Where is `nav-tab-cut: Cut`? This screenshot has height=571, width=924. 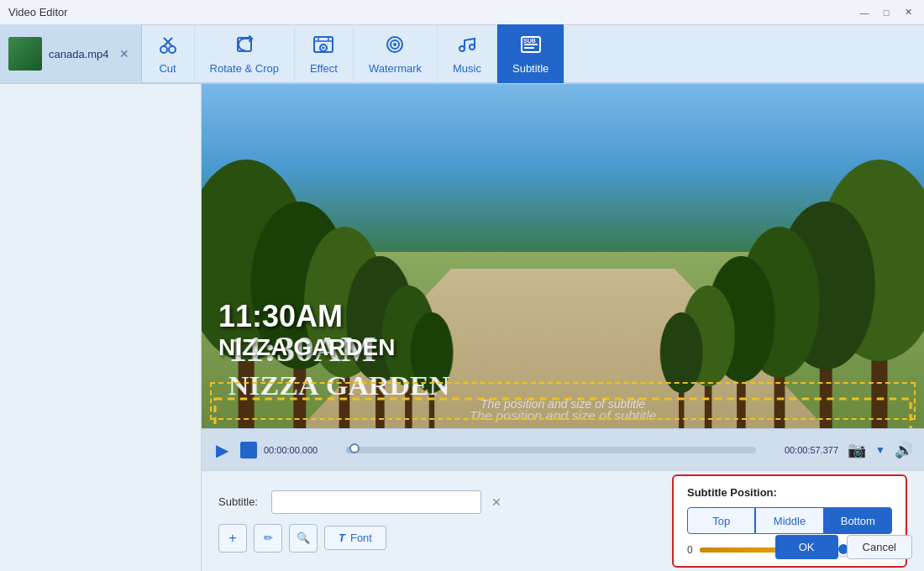 nav-tab-cut: Cut is located at coordinates (168, 54).